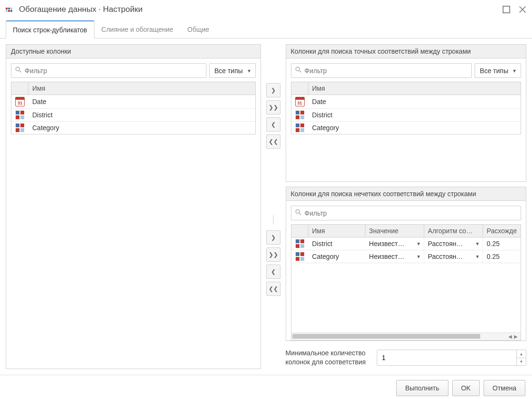 This screenshot has width=532, height=399. Describe the element at coordinates (521, 354) in the screenshot. I see `spinner-up-button: ▲` at that location.